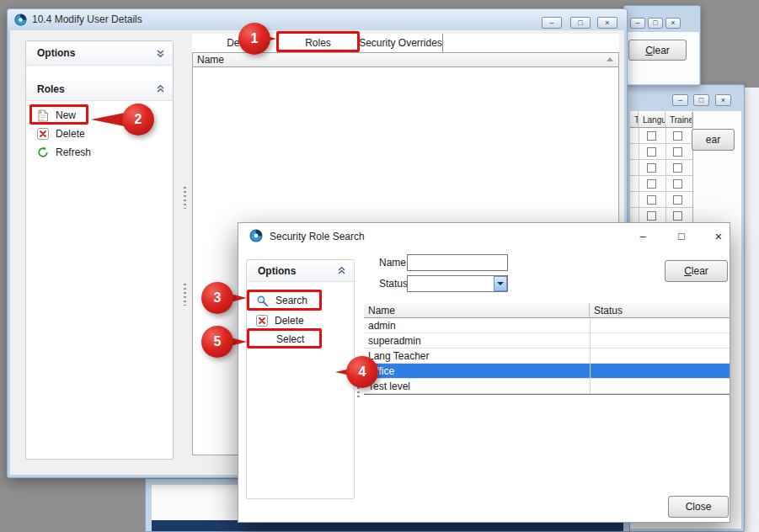 The image size is (759, 532). I want to click on roles-section-header: Roles, so click(99, 89).